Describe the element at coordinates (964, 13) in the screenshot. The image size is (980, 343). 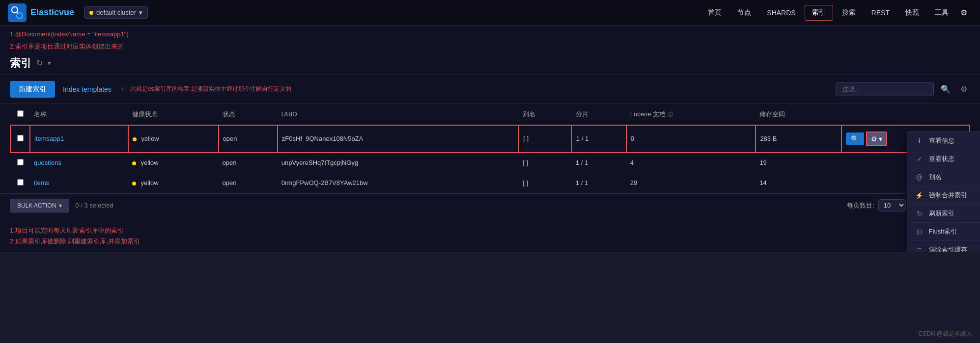
I see `settings-icon: ⚙` at that location.